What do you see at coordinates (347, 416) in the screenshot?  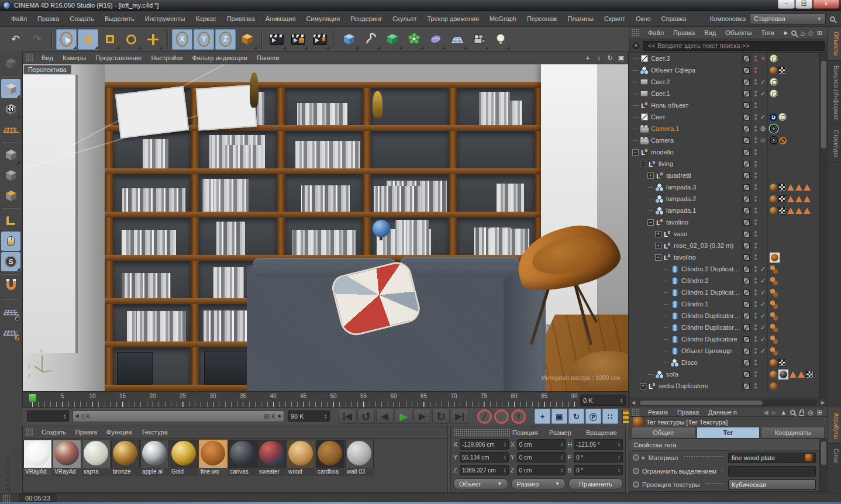 I see `go-to-start-button: |◀` at bounding box center [347, 416].